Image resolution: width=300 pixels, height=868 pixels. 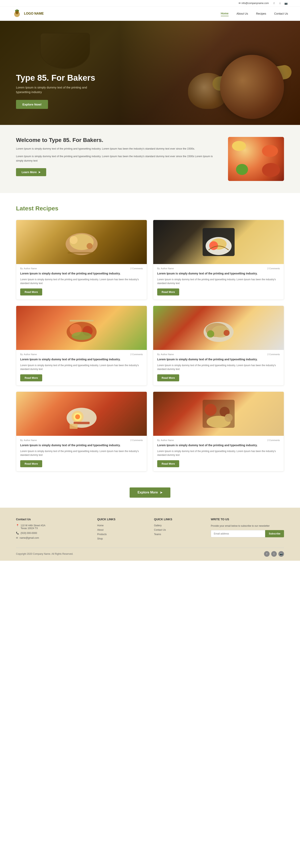 What do you see at coordinates (178, 534) in the screenshot?
I see `footer-quicklink-2-3: Teams` at bounding box center [178, 534].